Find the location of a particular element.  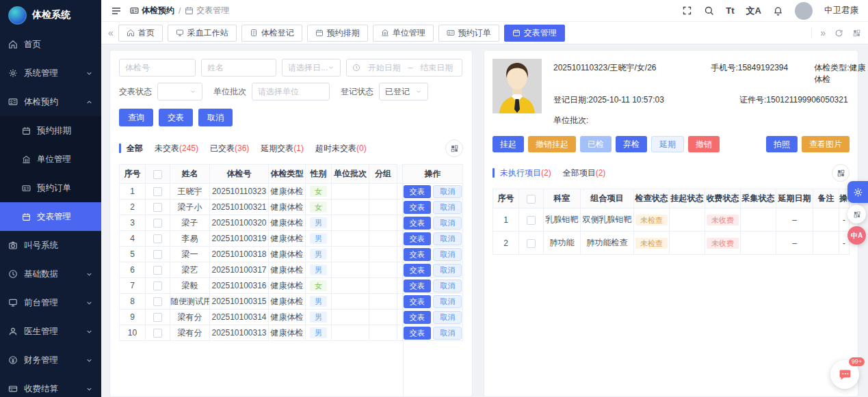

tab-booking-schedule: 预约排期 is located at coordinates (338, 33).